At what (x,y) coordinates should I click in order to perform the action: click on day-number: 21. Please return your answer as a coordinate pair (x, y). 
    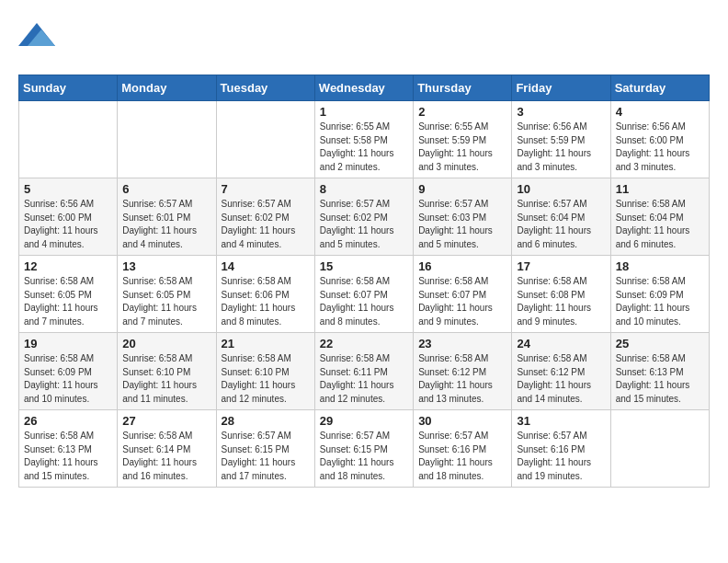
    Looking at the image, I should click on (266, 344).